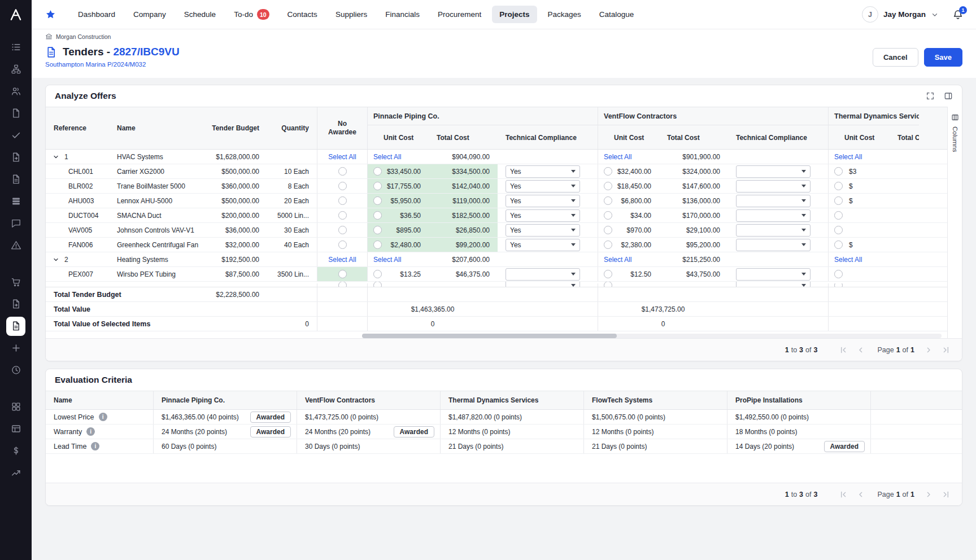 The image size is (976, 560). Describe the element at coordinates (958, 15) in the screenshot. I see `notifications-button: 1` at that location.